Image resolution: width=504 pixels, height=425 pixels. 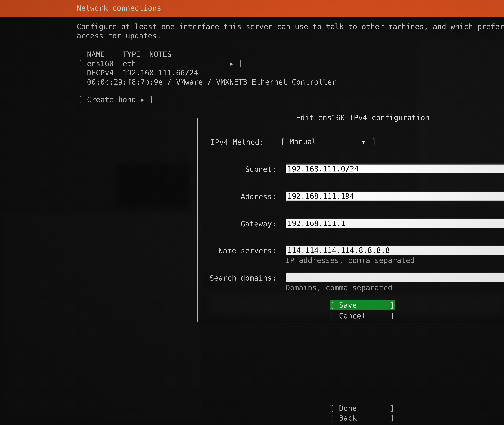 What do you see at coordinates (362, 408) in the screenshot?
I see `done-button: [ Done ]` at bounding box center [362, 408].